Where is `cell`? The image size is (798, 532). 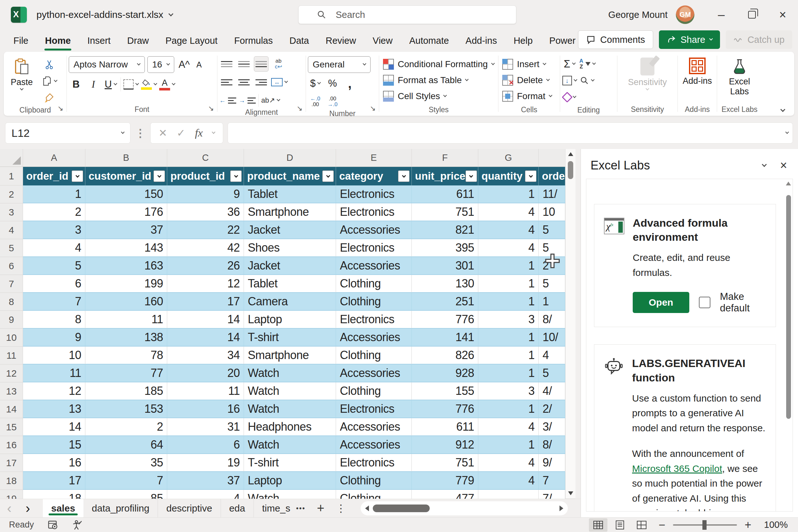 cell is located at coordinates (509, 494).